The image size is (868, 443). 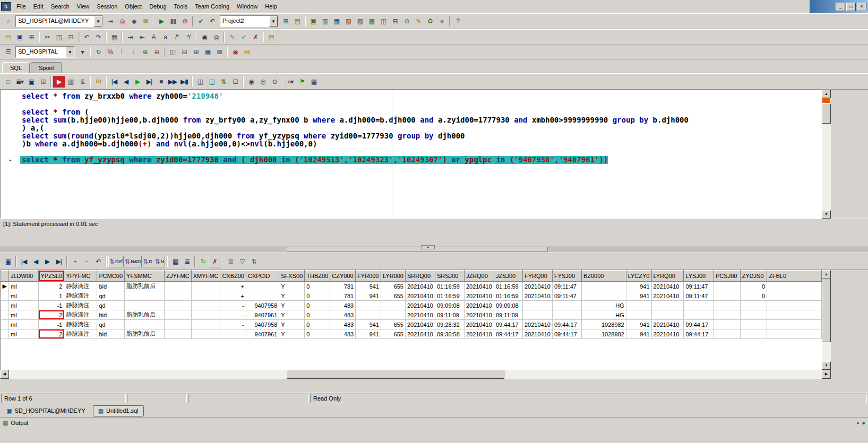 I want to click on column-header-fyr000: FYR000, so click(x=368, y=276).